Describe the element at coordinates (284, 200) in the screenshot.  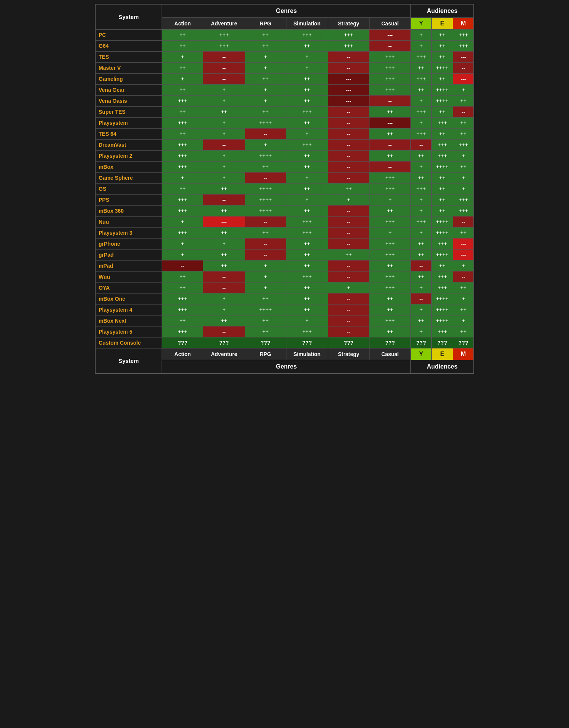
I see `table-row: PPS+++--+++++++++++++` at that location.